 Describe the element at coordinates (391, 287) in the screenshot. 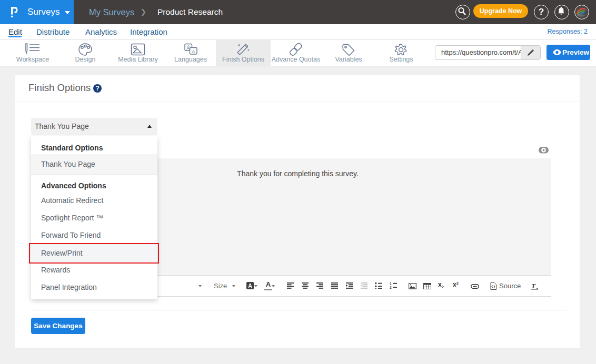

I see `svg-text: 2` at that location.